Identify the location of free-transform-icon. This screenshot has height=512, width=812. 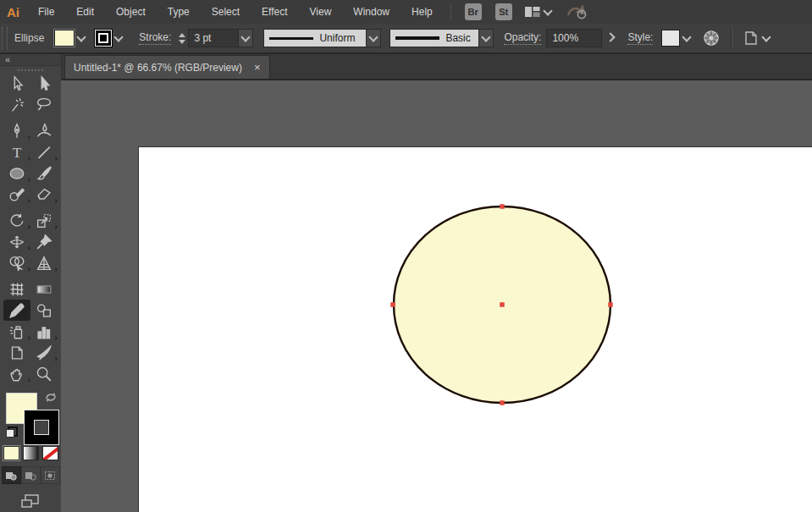
(44, 242).